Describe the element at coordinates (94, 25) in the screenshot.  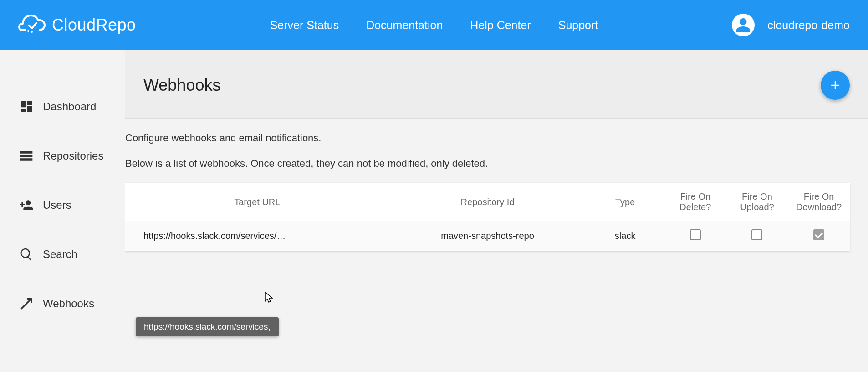
I see `brand-name: CloudRepo` at that location.